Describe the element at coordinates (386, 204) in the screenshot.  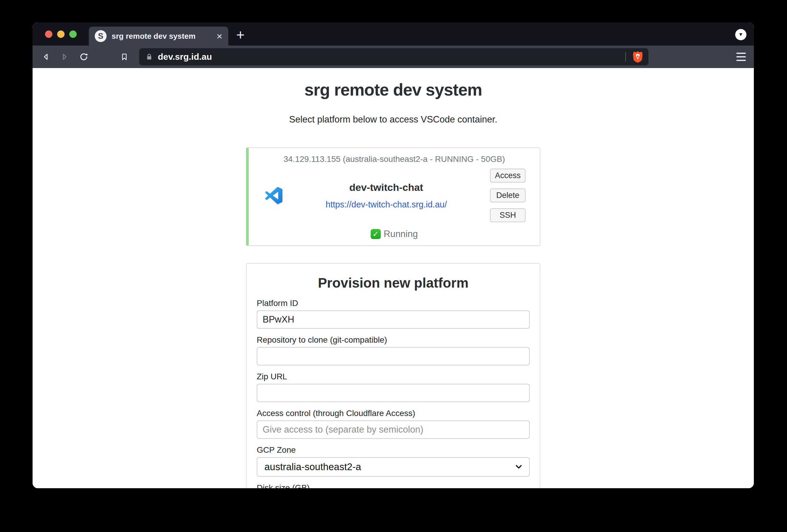
I see `platform-link: https://dev-twitch-chat.srg.id.au/` at that location.